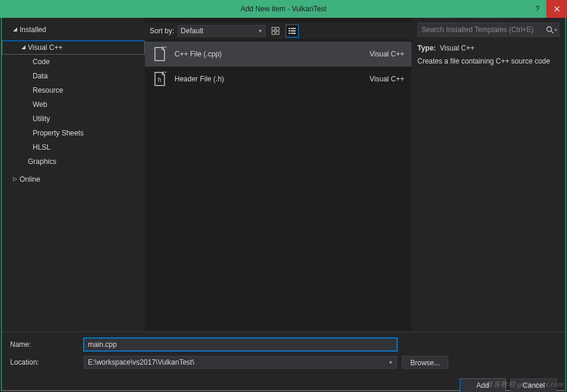  Describe the element at coordinates (161, 31) in the screenshot. I see `sortby-label: Sort by:` at that location.